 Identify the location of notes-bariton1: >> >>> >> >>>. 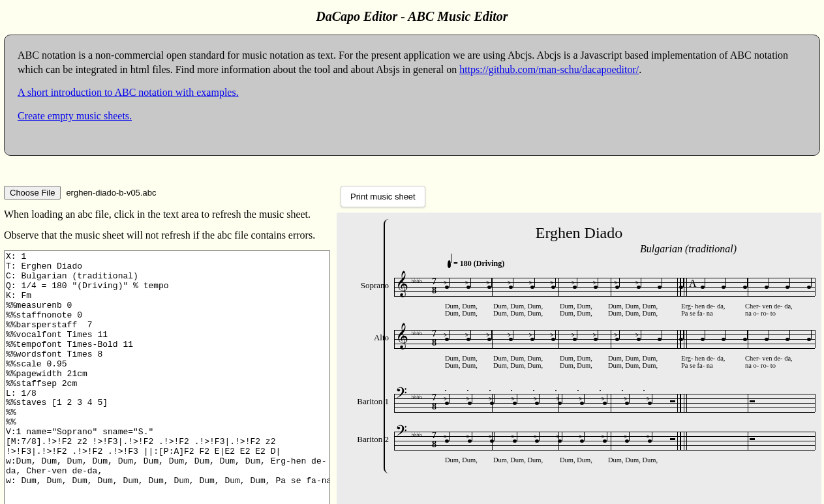
(628, 403).